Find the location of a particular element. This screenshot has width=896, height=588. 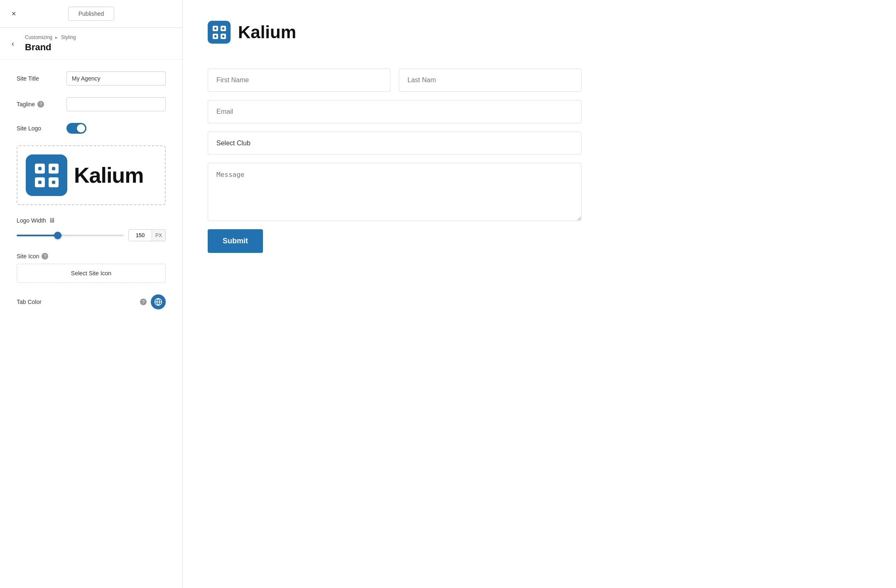

site-icon-help-icon: ? is located at coordinates (45, 256).